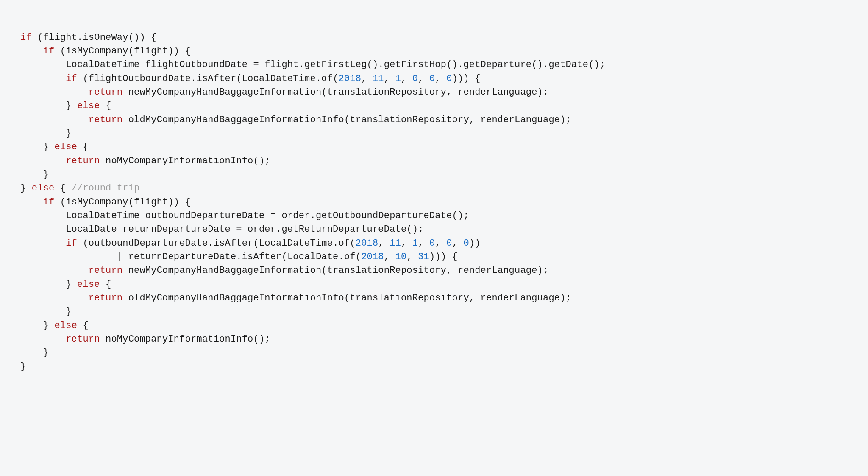  Describe the element at coordinates (245, 216) in the screenshot. I see `code-token-txt: LocalDateTime outboundDepartureDate = or…` at that location.